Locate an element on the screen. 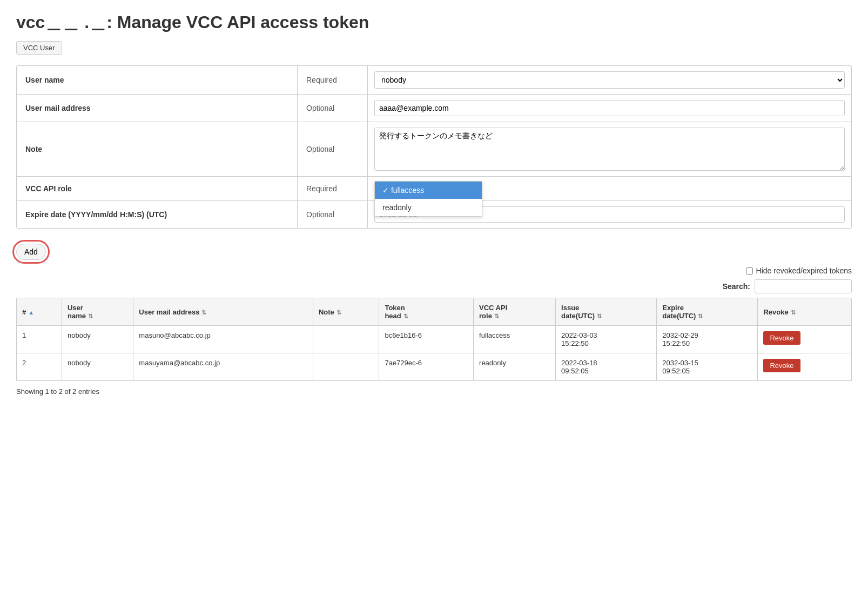 This screenshot has width=868, height=616. cell-num: 1 is located at coordinates (39, 339).